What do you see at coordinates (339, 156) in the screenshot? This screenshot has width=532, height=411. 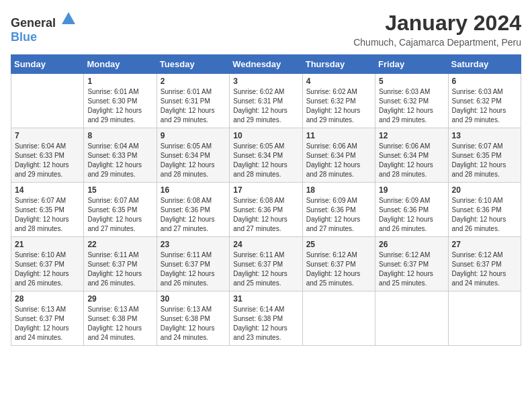 I see `calendar-cell: 11Sunrise: 6:06 AMSunset: 6:34 PMDayligh…` at bounding box center [339, 156].